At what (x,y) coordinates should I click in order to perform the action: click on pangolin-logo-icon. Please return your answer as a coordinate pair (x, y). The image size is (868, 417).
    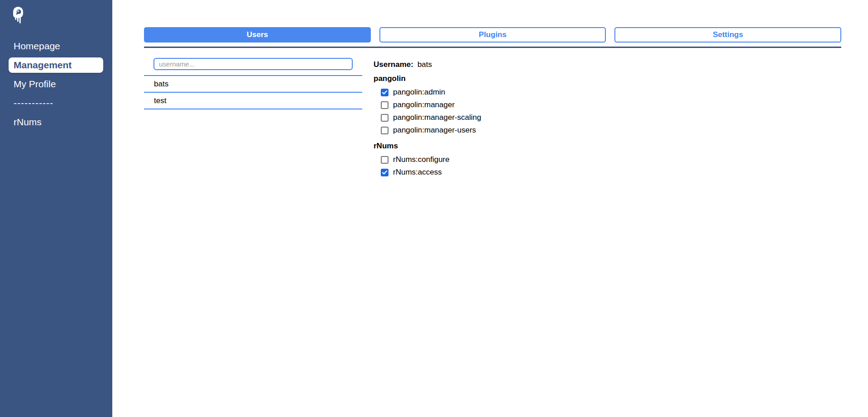
    Looking at the image, I should click on (18, 16).